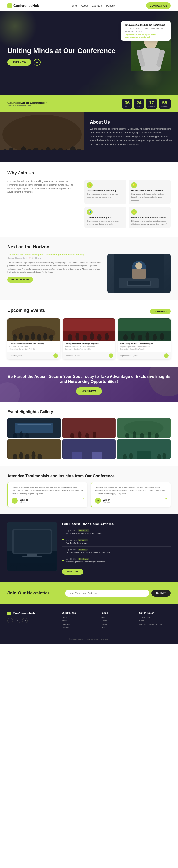 The image size is (178, 868). What do you see at coordinates (31, 621) in the screenshot?
I see `footer-brand: ConferenceHub f t in` at bounding box center [31, 621].